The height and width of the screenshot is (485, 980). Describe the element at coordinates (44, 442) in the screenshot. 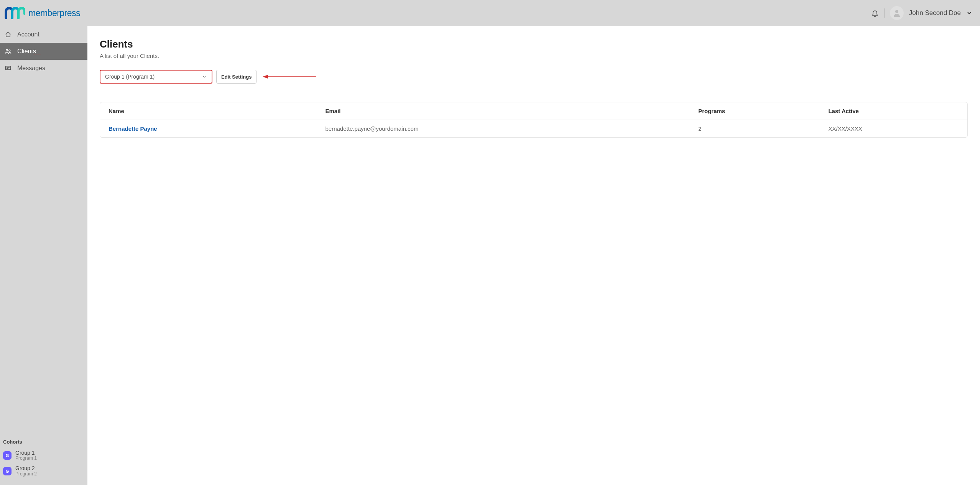

I see `cohorts-heading: Cohorts` at that location.